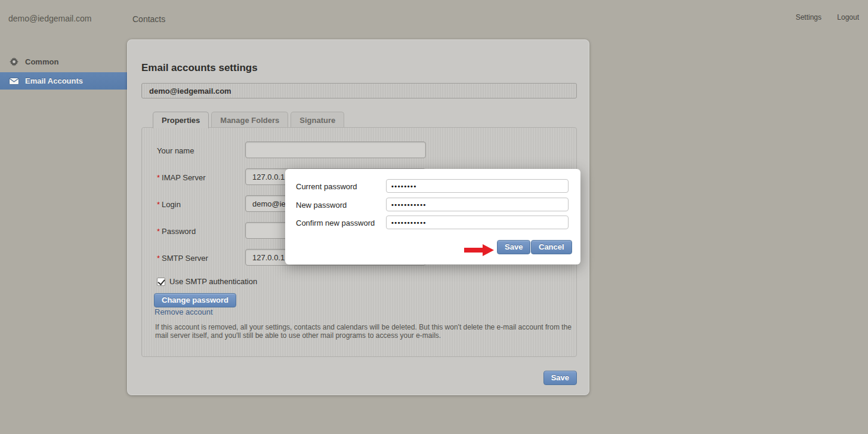  I want to click on remove-account-warning: If this account is removed, all your set…, so click(365, 332).